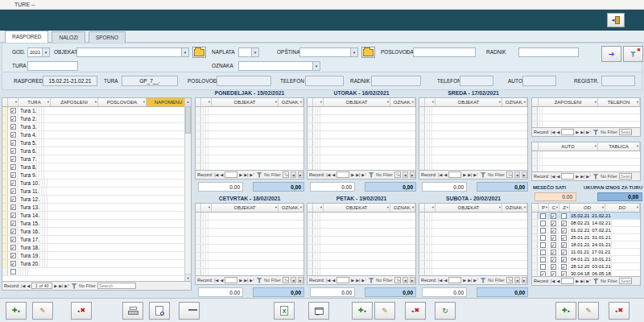  I want to click on nav-last-icon: ▶|, so click(470, 175).